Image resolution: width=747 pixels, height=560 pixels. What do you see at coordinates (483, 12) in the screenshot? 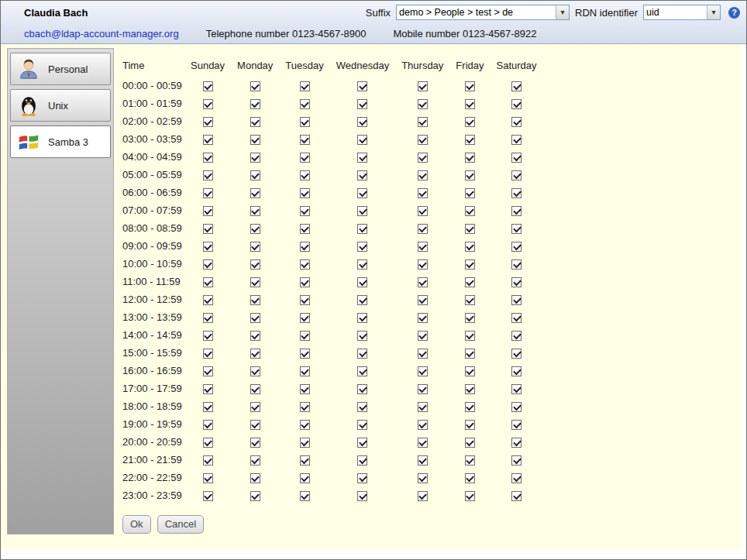
I see `suffix-select: demo > People > test > de` at bounding box center [483, 12].